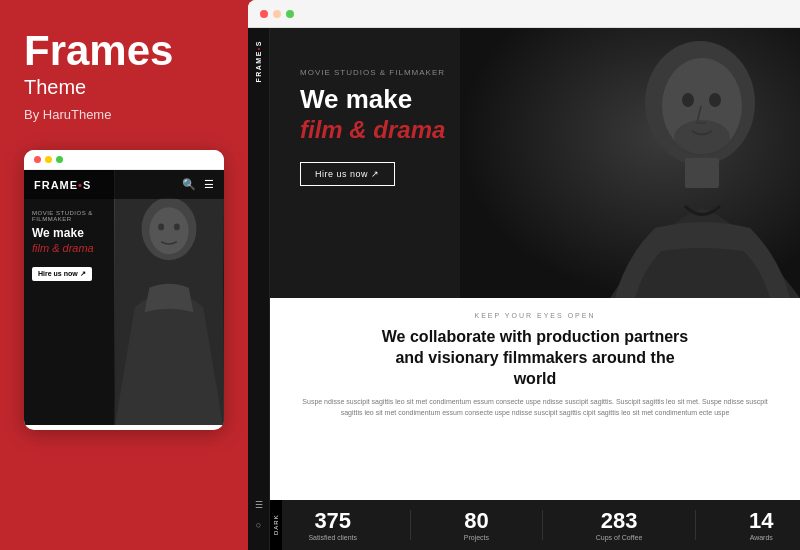 The image size is (800, 550). Describe the element at coordinates (620, 538) in the screenshot. I see `stat-label-coffee: Cups of Coffee` at that location.